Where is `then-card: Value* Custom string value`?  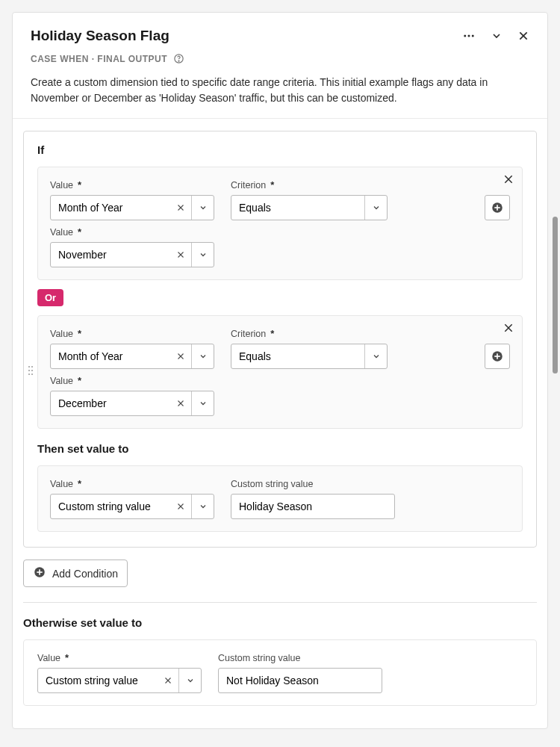 then-card: Value* Custom string value is located at coordinates (280, 499).